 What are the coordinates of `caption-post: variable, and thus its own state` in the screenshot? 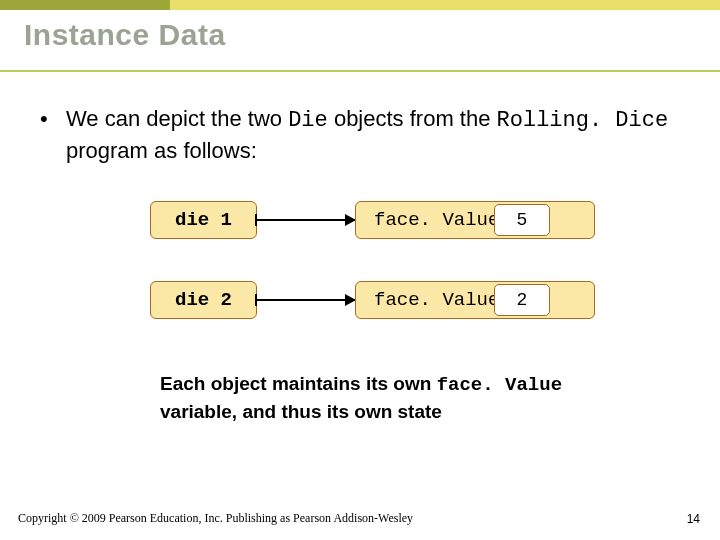 It's located at (301, 412).